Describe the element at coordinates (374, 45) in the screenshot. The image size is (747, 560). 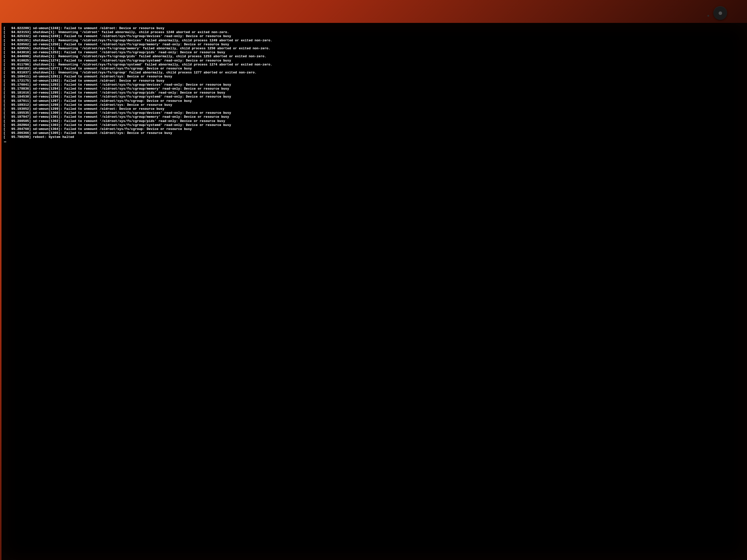
I see `log-line: [ 94.828562] sd-remou[1250]: Failed to r…` at that location.